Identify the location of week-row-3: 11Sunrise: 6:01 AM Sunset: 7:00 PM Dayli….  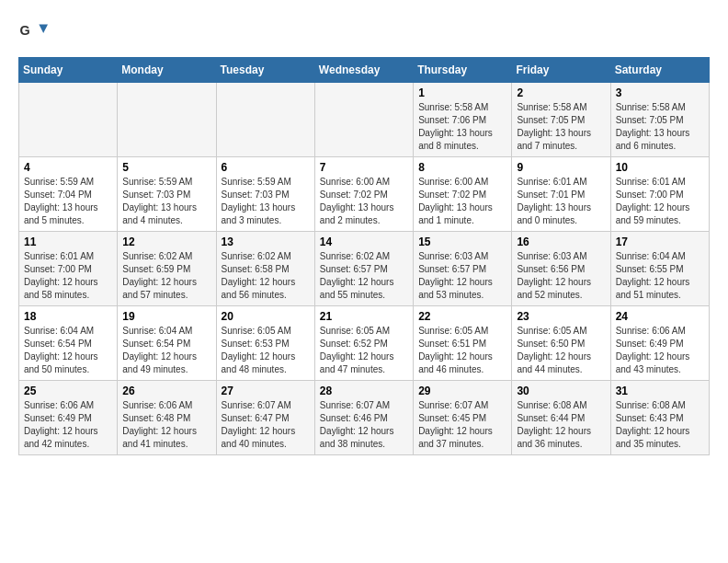
(364, 269).